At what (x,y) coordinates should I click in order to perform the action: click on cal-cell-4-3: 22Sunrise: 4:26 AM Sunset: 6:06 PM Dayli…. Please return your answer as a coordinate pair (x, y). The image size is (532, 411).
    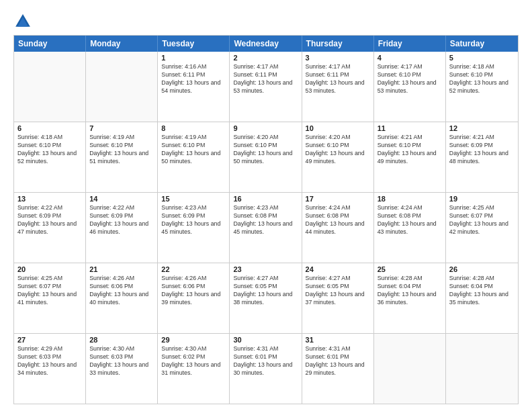
    Looking at the image, I should click on (193, 298).